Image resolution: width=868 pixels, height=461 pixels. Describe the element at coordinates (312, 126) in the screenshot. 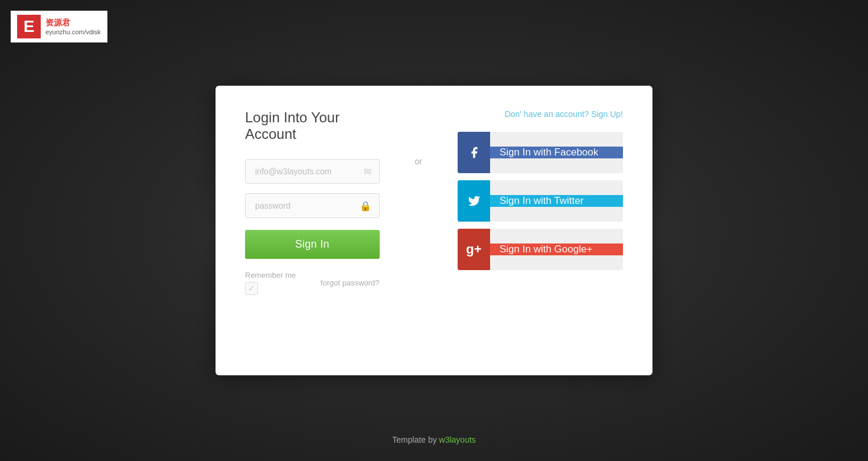

I see `form-title: Login Into Your Account` at that location.